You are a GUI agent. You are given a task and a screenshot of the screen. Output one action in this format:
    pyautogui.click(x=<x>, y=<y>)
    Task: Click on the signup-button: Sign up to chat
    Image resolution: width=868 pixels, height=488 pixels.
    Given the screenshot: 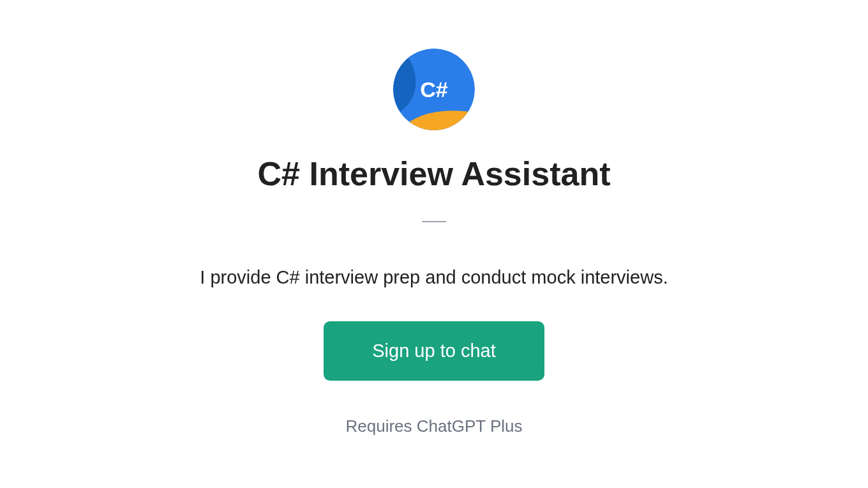 What is the action you would take?
    pyautogui.click(x=434, y=351)
    